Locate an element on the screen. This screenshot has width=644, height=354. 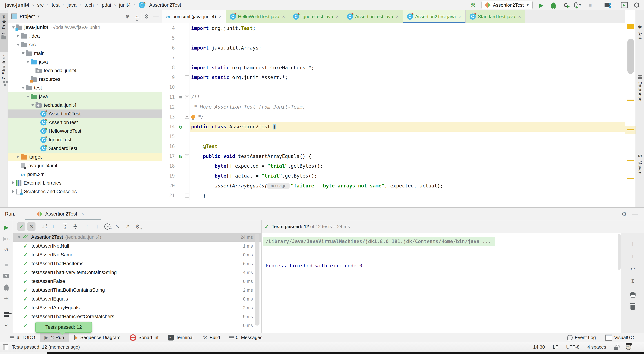
status-message: Tests passed: 12 (moments ago) is located at coordinates (46, 347).